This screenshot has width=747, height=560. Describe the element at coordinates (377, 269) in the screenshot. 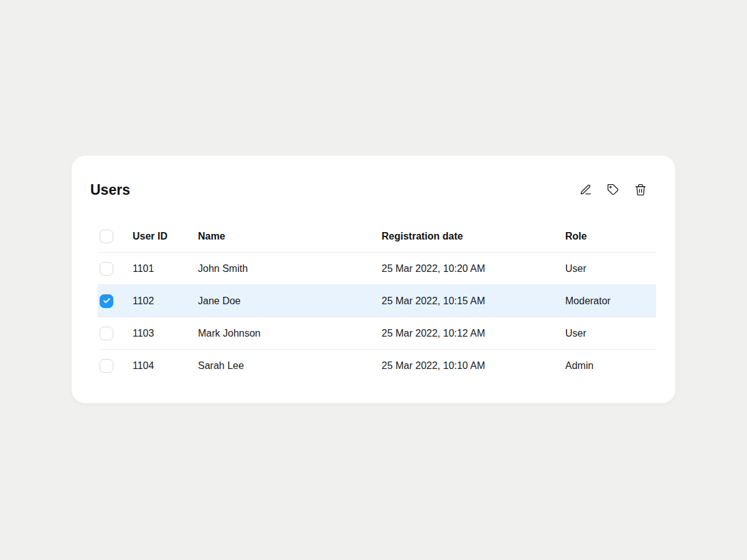

I see `table-row: 1101 John Smith 25 Mar 2022, 10:20 AM Us…` at that location.